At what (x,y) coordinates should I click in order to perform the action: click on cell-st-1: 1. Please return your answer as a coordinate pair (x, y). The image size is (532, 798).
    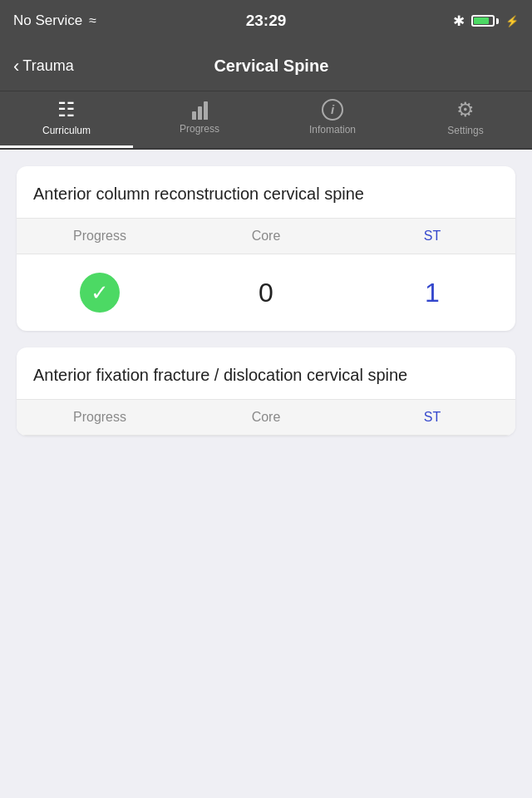
    Looking at the image, I should click on (432, 293).